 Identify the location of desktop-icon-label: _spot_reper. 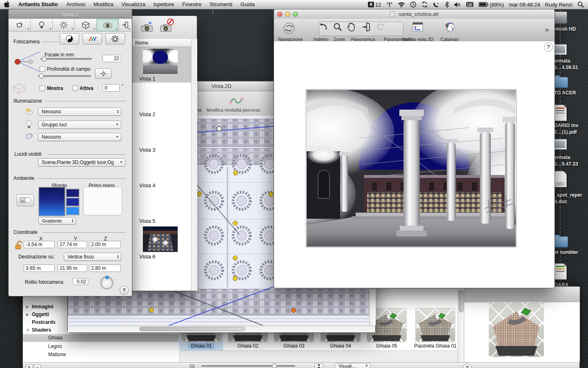
(570, 195).